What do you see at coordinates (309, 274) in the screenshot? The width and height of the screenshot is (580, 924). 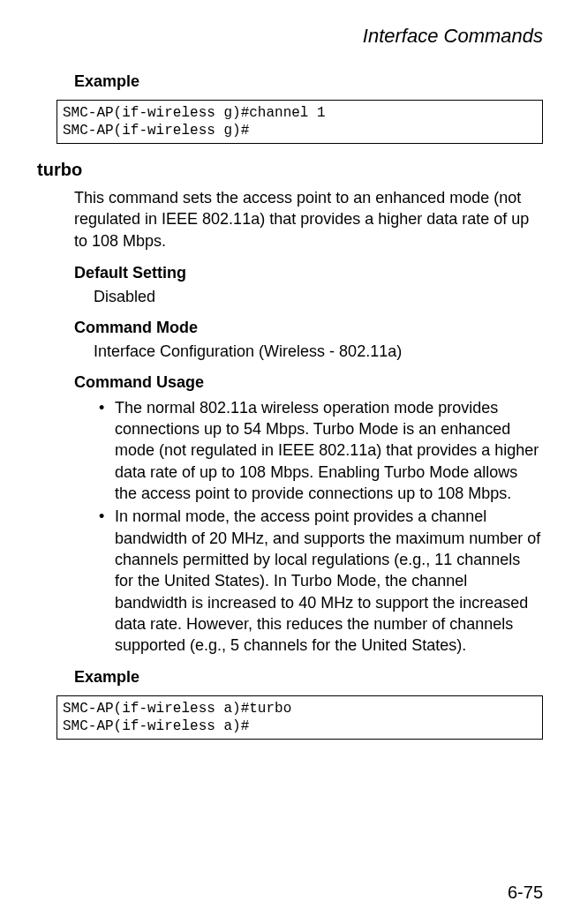 I see `default-setting-heading: Default Setting` at bounding box center [309, 274].